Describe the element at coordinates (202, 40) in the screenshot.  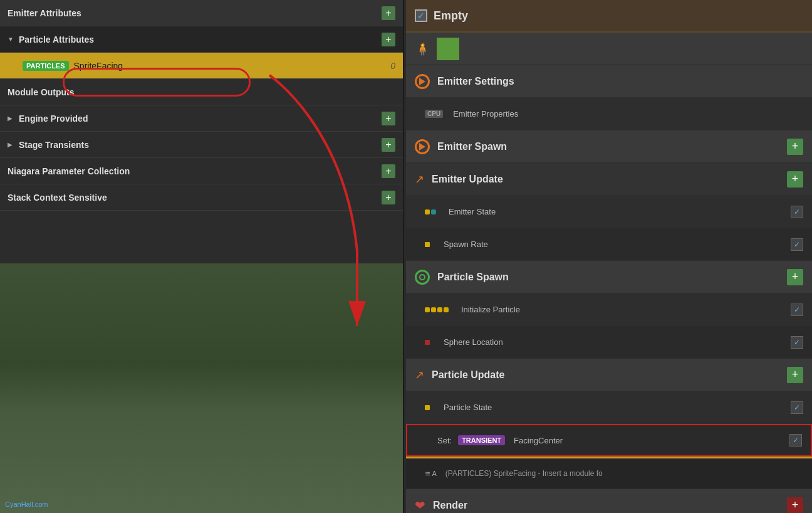
I see `particle-attributes-row: ▼ Particle Attributes +` at that location.